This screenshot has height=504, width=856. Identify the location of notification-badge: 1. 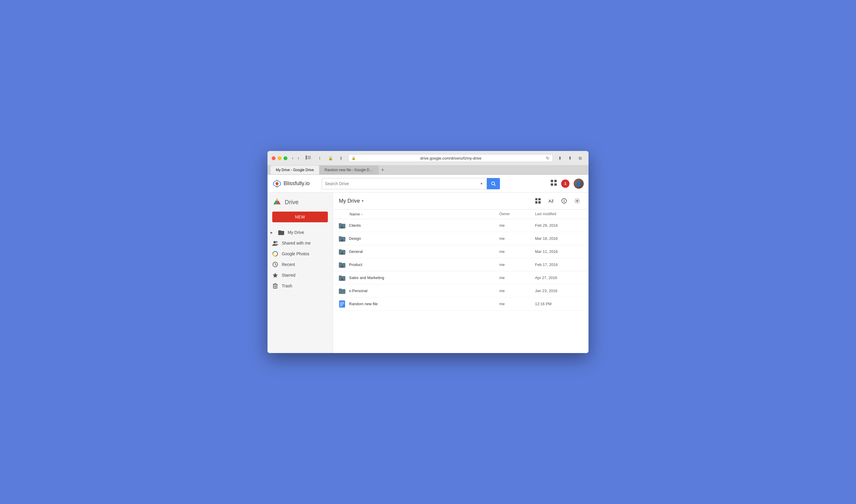
(565, 183).